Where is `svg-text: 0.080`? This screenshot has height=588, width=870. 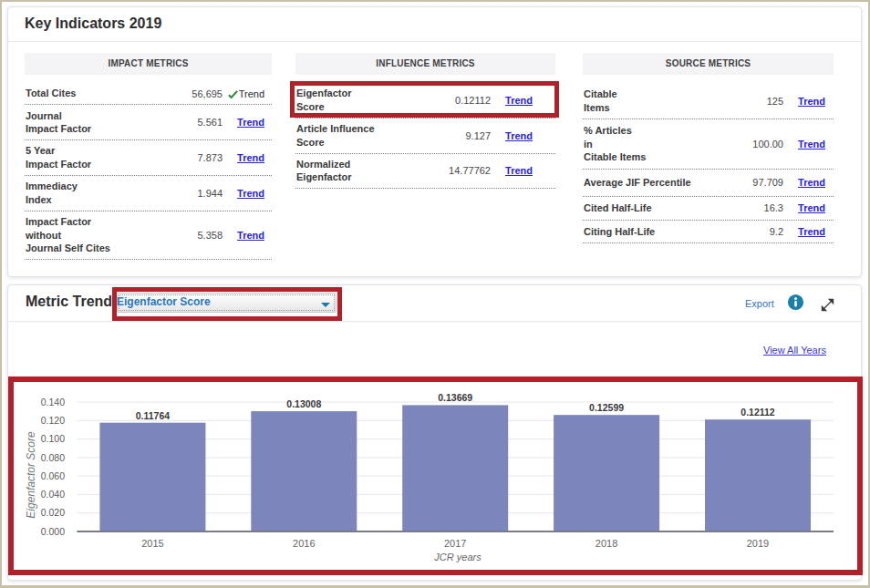
svg-text: 0.080 is located at coordinates (53, 458).